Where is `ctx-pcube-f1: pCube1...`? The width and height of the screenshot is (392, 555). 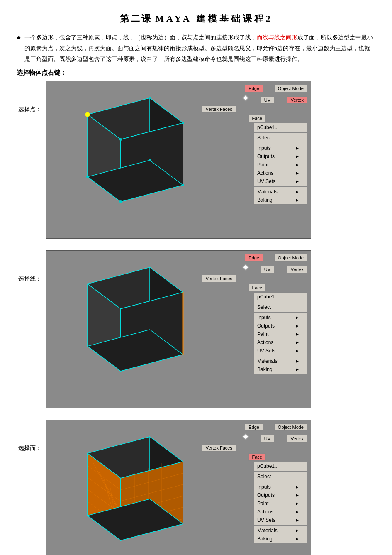
ctx-pcube-f1: pCube1... is located at coordinates (280, 466).